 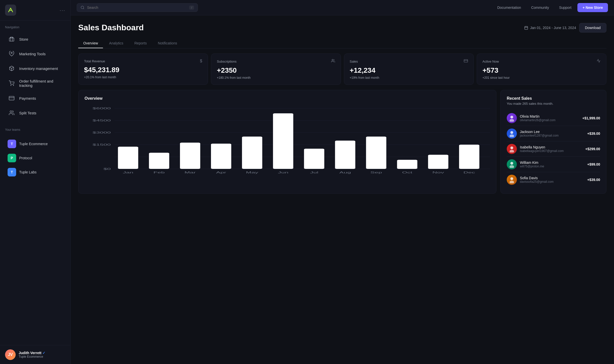 I want to click on payments-icon, so click(x=12, y=98).